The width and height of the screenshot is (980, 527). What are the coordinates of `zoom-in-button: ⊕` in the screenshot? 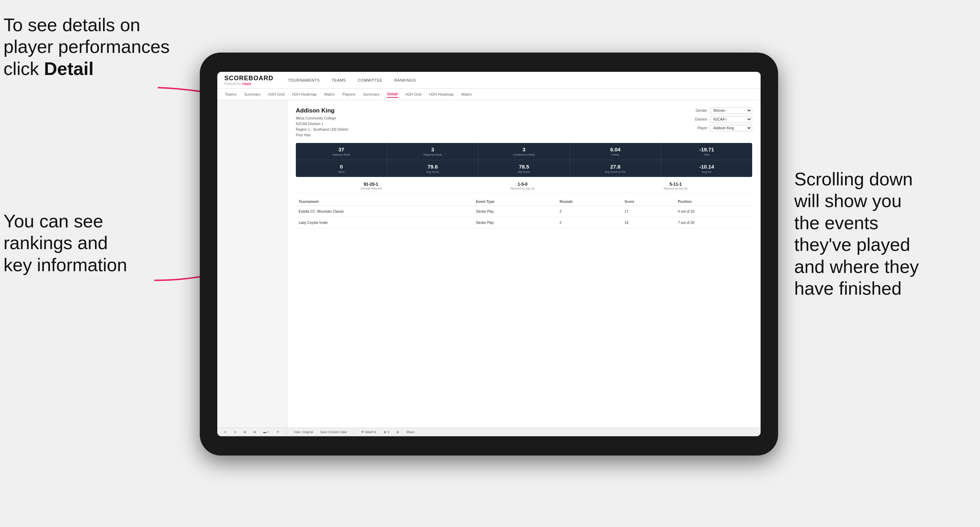 It's located at (245, 432).